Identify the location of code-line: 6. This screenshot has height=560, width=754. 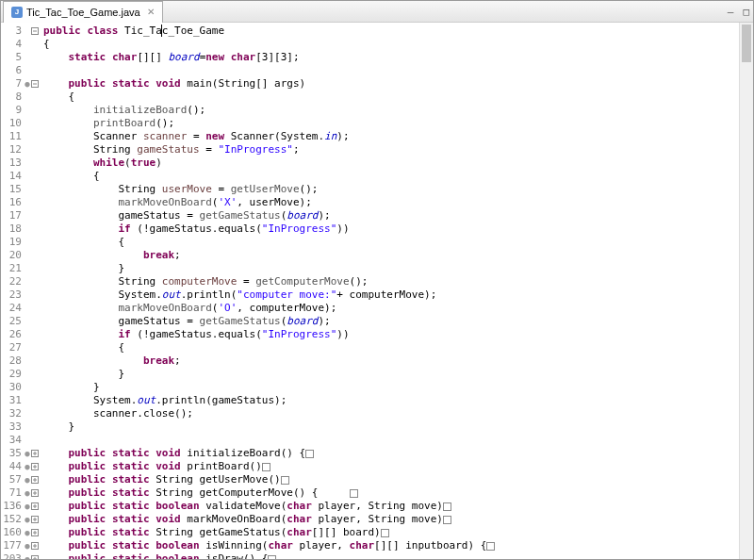
(369, 71).